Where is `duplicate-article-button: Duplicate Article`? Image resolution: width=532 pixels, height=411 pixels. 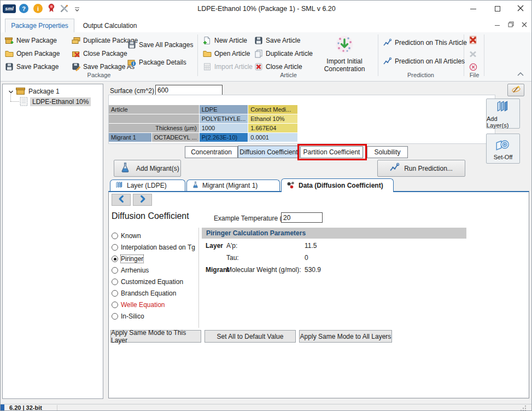
duplicate-article-button: Duplicate Article is located at coordinates (283, 54).